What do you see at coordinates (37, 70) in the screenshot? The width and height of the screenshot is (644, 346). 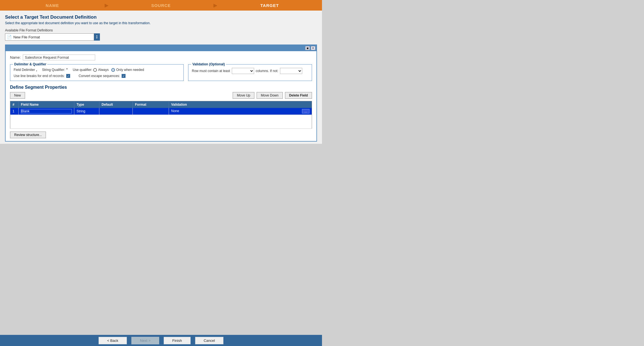 I see `field-delimiter-value: ,` at bounding box center [37, 70].